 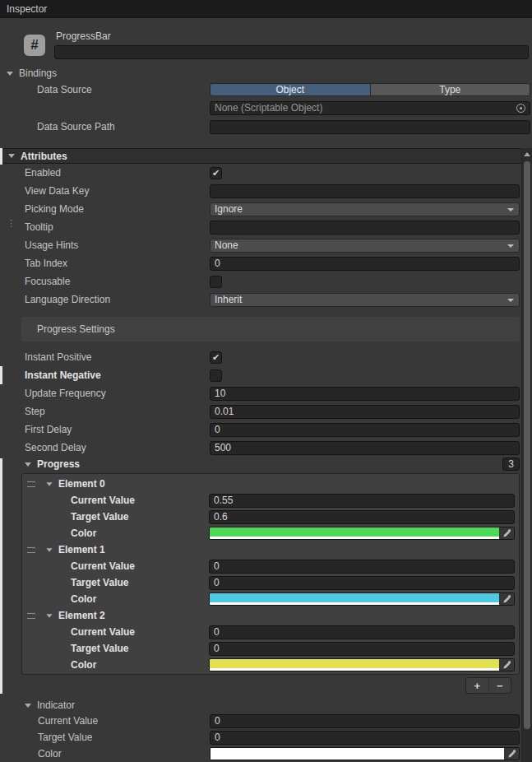 I want to click on enabled-checkbox: ✔, so click(x=215, y=173).